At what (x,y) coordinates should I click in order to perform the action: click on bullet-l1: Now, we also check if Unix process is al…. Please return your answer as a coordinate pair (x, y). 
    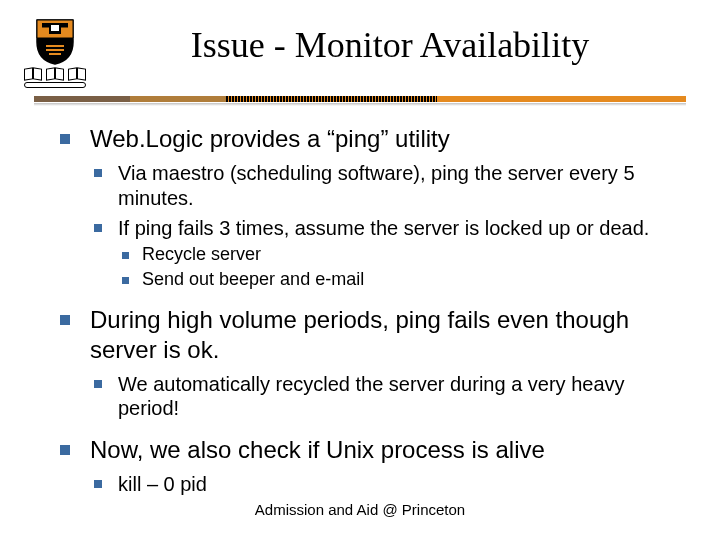
    Looking at the image, I should click on (370, 466).